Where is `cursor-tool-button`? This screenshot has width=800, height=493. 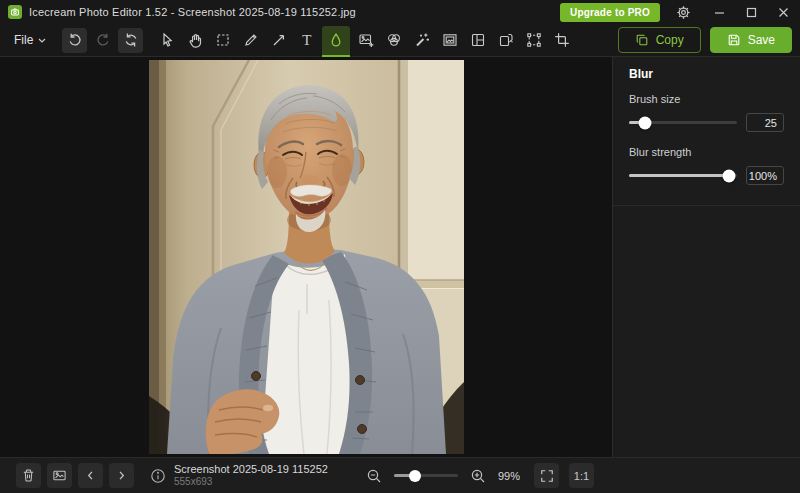
cursor-tool-button is located at coordinates (166, 40).